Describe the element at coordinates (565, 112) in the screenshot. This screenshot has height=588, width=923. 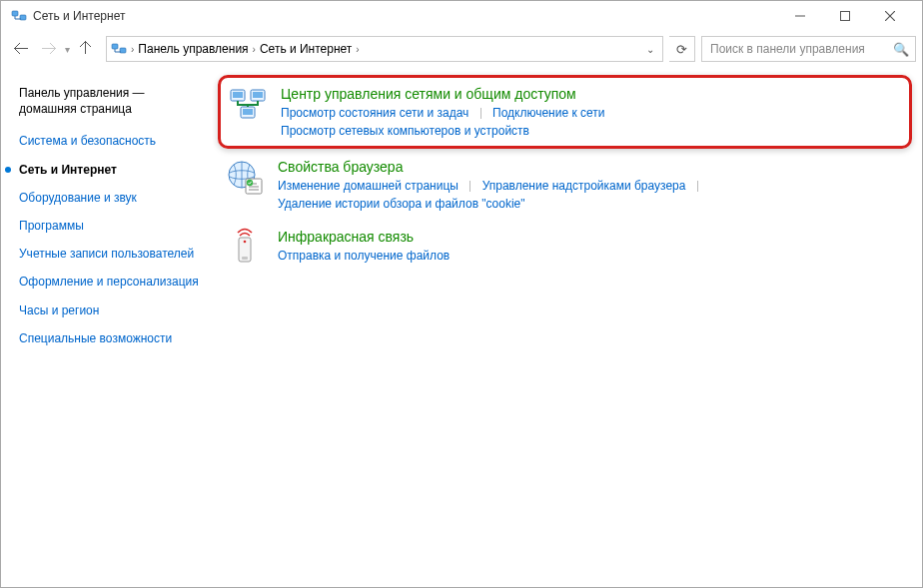
I see `highlight-box: Центр управления сетями и общим доступом…` at that location.